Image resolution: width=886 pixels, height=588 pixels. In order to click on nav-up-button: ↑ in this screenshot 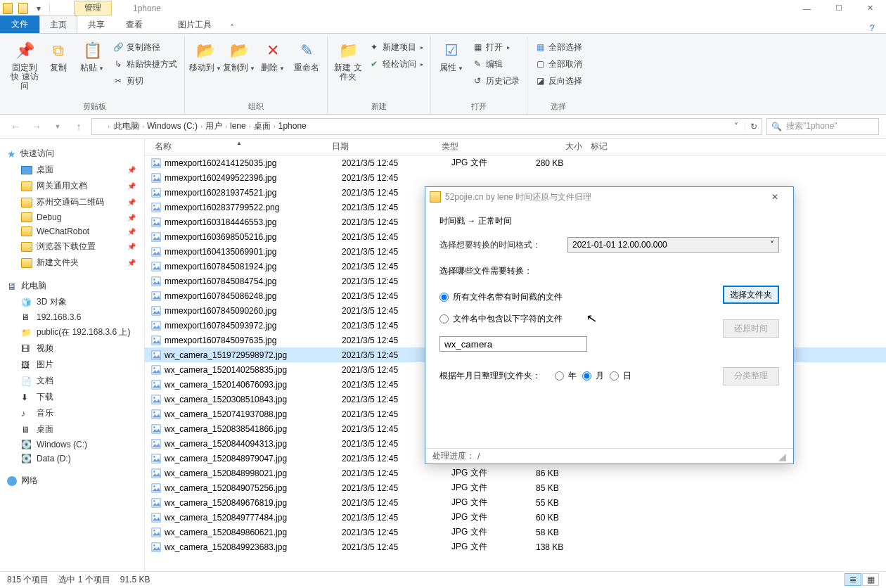, I will do `click(79, 127)`.